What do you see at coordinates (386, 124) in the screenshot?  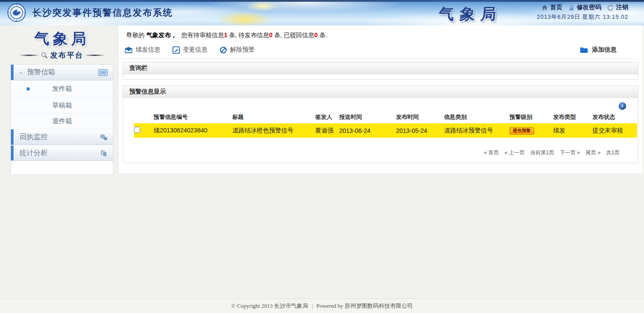 I see `warning-table: 预警信息编号 标题 签发人 报送时间 发布时间 信息类别 预警级别 发布类型 发…` at bounding box center [386, 124].